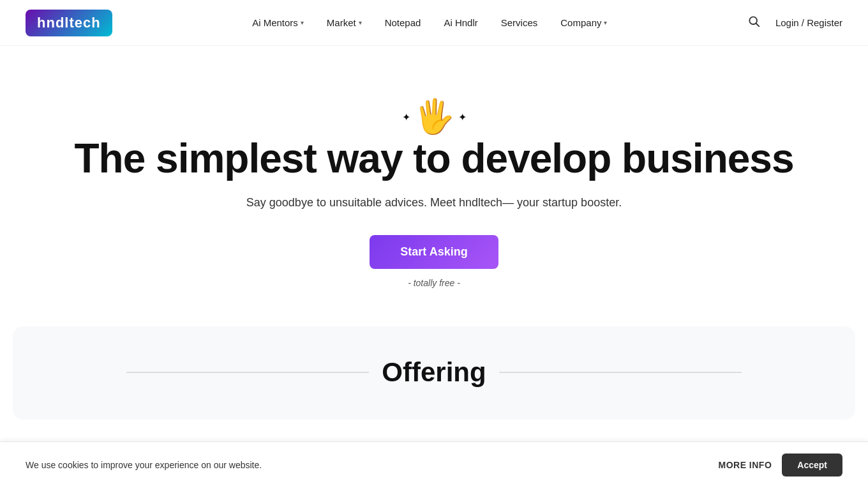 Image resolution: width=868 pixels, height=488 pixels. I want to click on hero-subtitle: Say goodbye to unsuitable advices. Meet …, so click(434, 203).